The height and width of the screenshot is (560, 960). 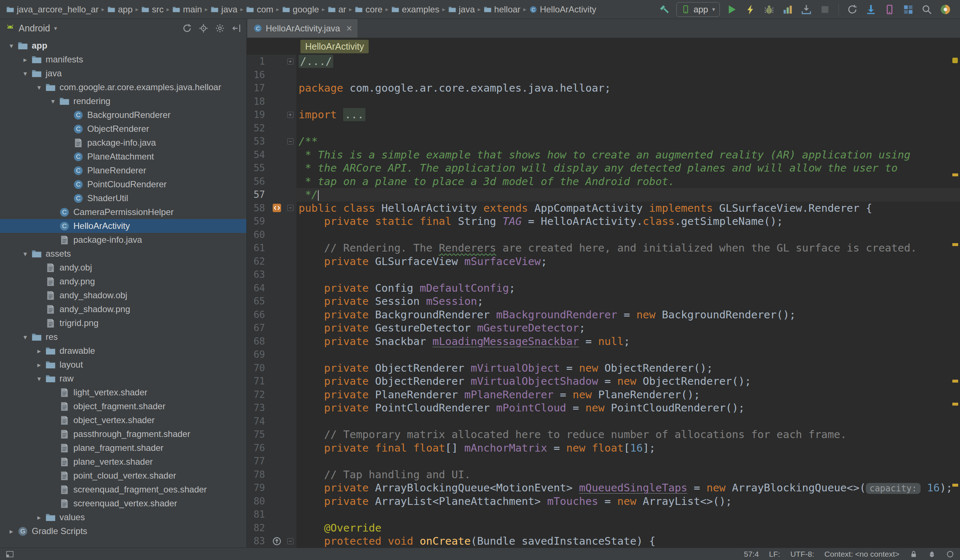 What do you see at coordinates (303, 28) in the screenshot?
I see `editor-tab-helloaractivity: C HelloArActivity.java ×` at bounding box center [303, 28].